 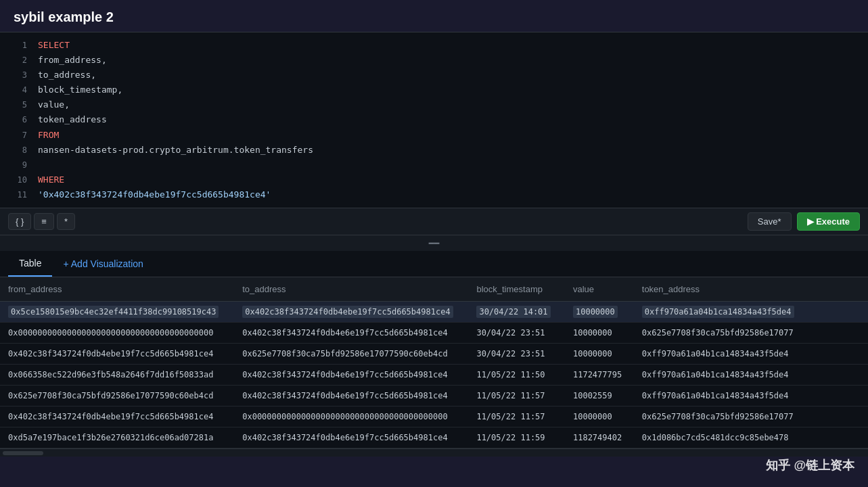 What do you see at coordinates (351, 312) in the screenshot?
I see `cell-to_address: 0x402c38f343724f0db4ebe19f7cc5d665b4981c…` at bounding box center [351, 312].